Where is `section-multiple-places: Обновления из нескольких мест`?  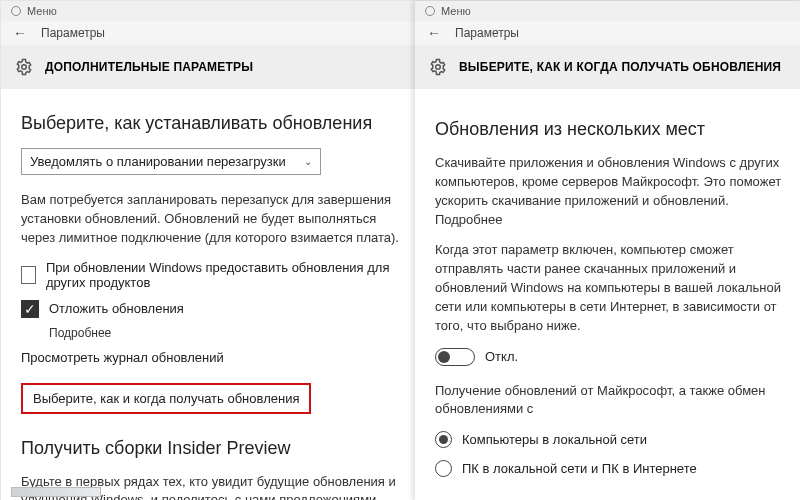
section-multiple-places: Обновления из нескольких мест is located at coordinates (609, 130).